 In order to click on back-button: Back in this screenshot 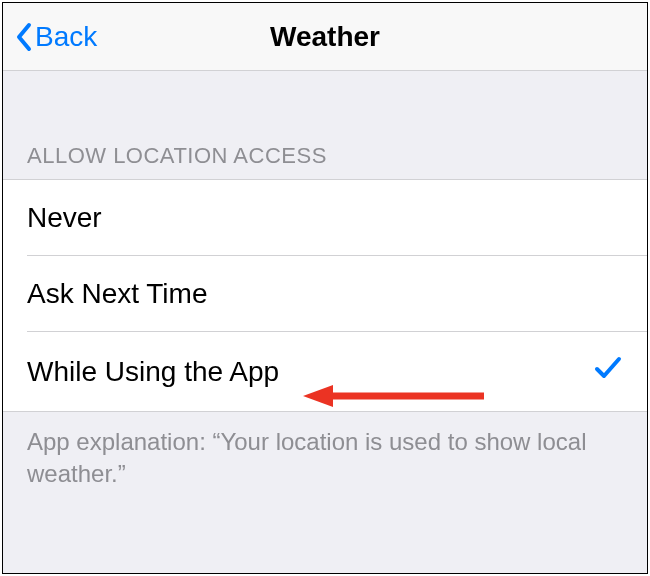, I will do `click(50, 37)`.